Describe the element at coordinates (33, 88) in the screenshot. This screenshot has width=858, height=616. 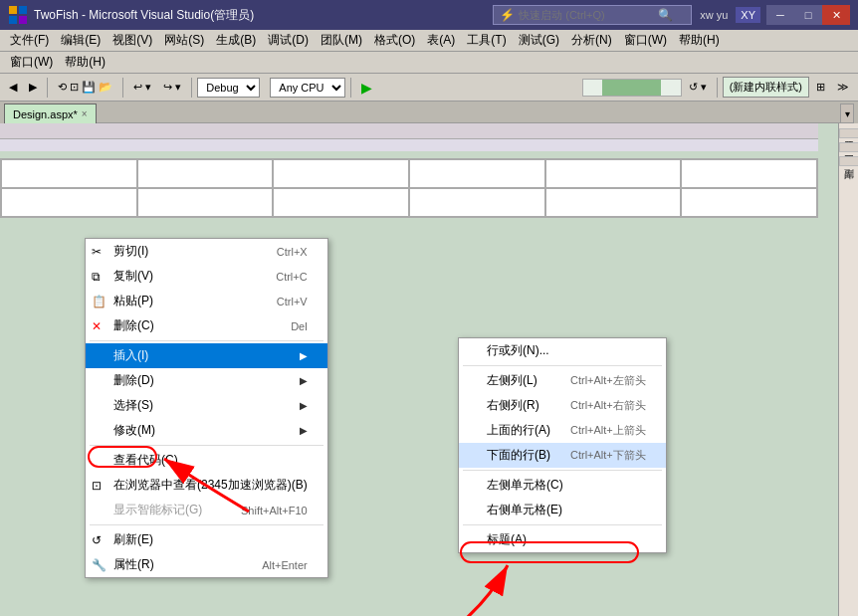
I see `forward-button: ▶` at that location.